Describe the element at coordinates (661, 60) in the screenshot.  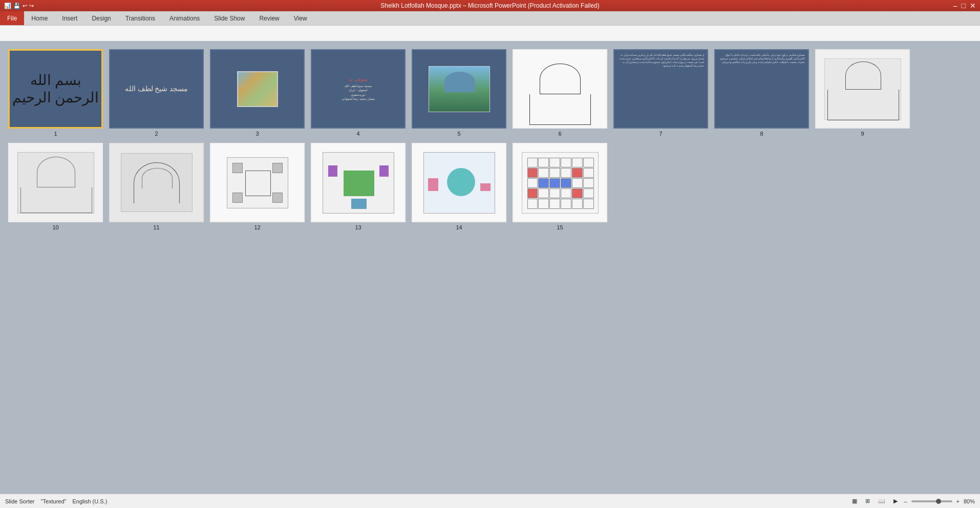
I see `slide7-text: از معماری شگفت‌انگیز مسجد شیخ لطف‌الله ک…` at that location.